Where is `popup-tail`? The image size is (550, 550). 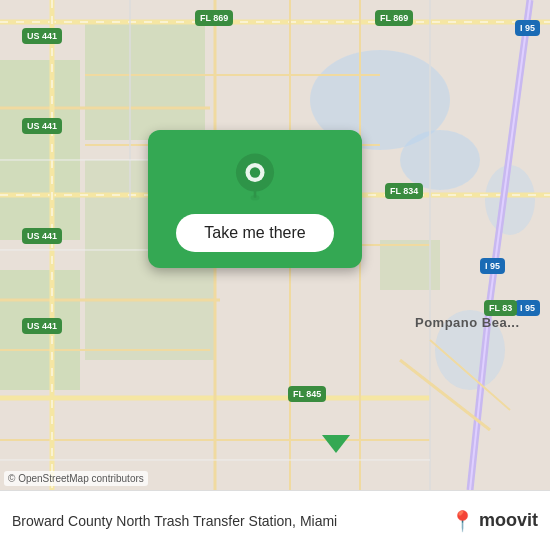 popup-tail is located at coordinates (336, 444).